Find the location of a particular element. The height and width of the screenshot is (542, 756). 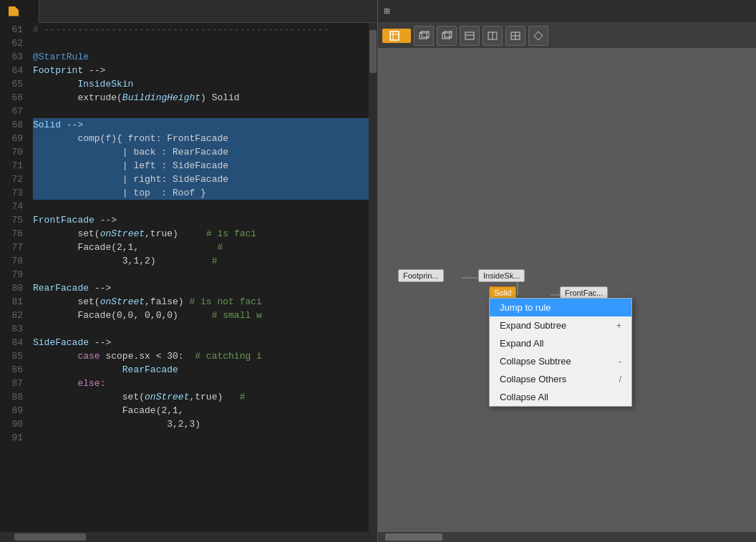

inspect-model-button is located at coordinates (397, 36).